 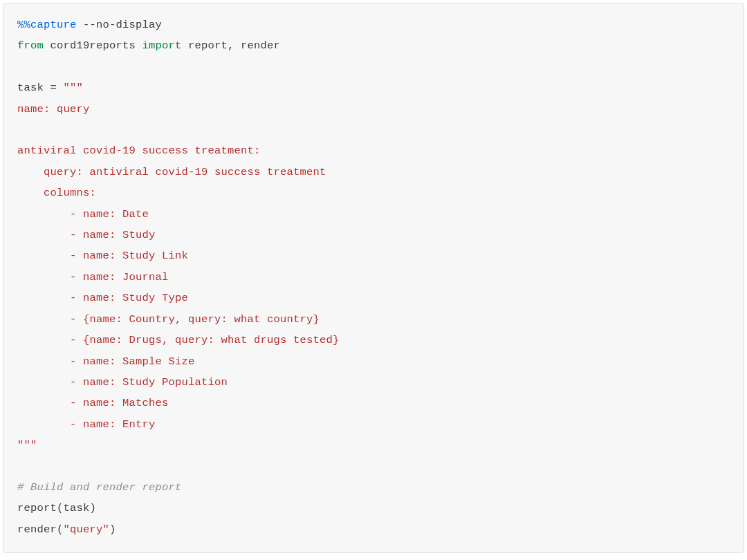 What do you see at coordinates (60, 88) in the screenshot?
I see `space` at bounding box center [60, 88].